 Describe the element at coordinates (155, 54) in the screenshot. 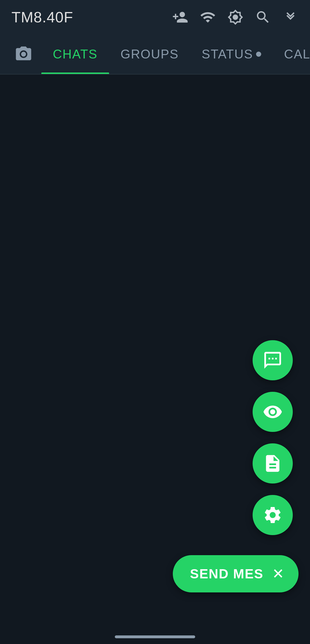

I see `nav-bar: CHATS GROUPS STATUS CALLS` at that location.